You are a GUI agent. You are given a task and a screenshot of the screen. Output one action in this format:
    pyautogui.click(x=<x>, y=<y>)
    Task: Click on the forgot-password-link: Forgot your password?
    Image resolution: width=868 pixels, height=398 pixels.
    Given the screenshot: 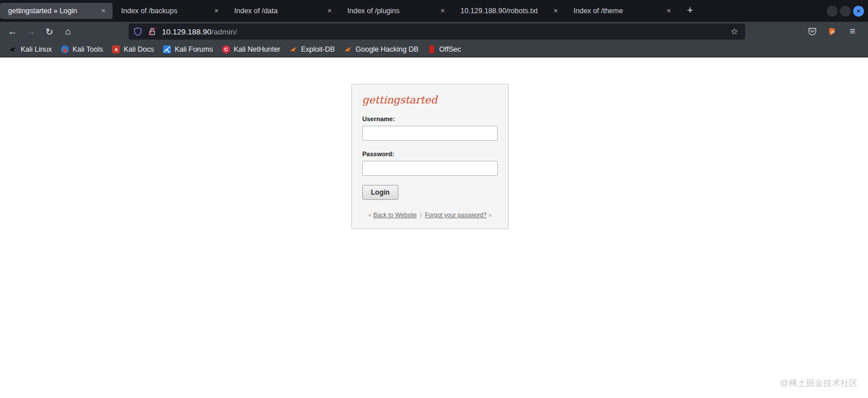 What is the action you would take?
    pyautogui.click(x=456, y=215)
    